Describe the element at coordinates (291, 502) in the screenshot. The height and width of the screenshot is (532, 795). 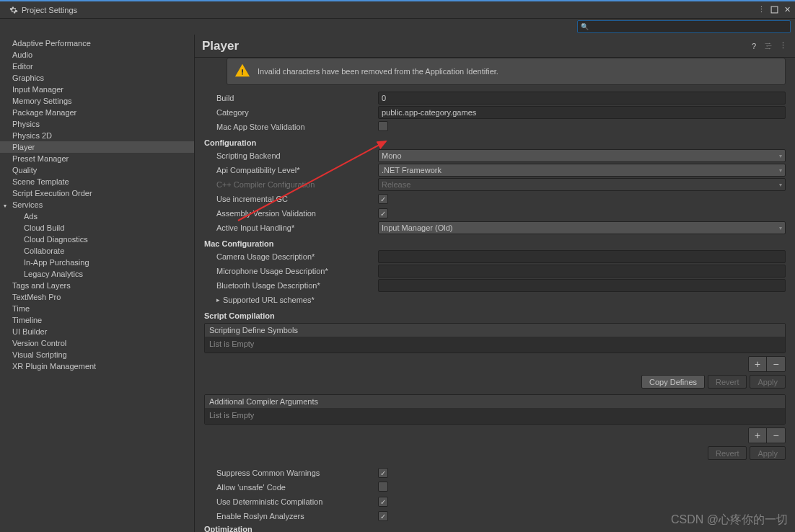
I see `det-label: Use Deterministic Compilation` at that location.